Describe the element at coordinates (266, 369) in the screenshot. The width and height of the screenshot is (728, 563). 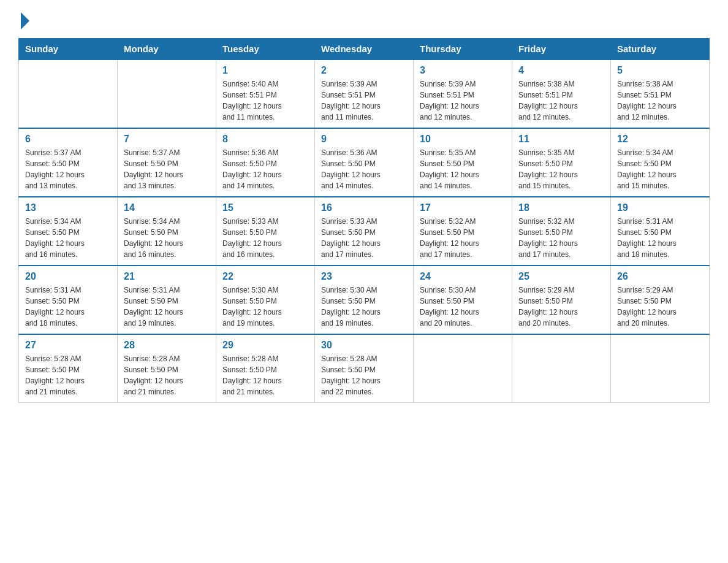
I see `calendar-cell: 29Sunrise: 5:28 AMSunset: 5:50 PMDayligh…` at that location.